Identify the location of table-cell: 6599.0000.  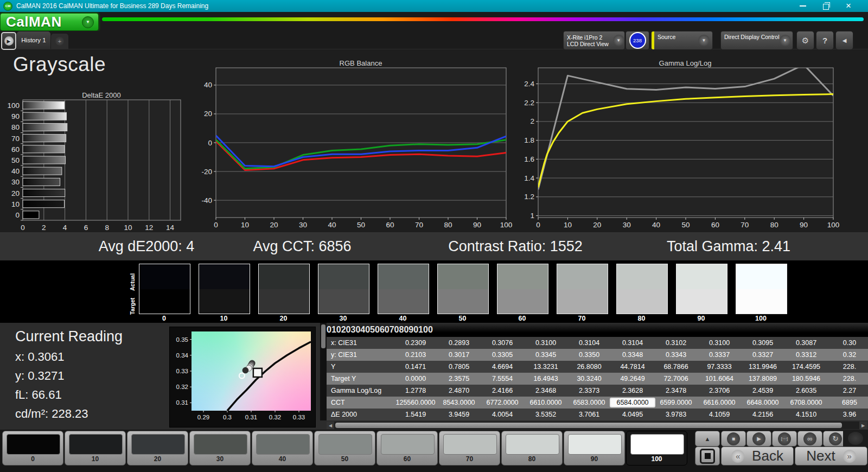
(676, 403).